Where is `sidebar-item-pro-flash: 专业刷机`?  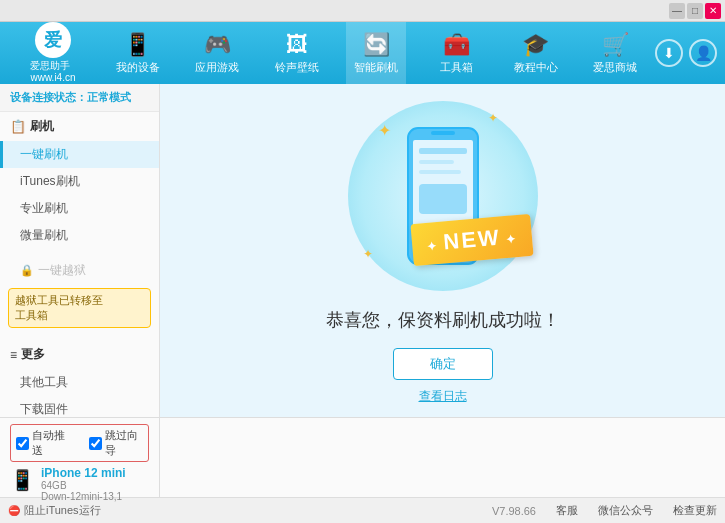 sidebar-item-pro-flash: 专业刷机 is located at coordinates (80, 208).